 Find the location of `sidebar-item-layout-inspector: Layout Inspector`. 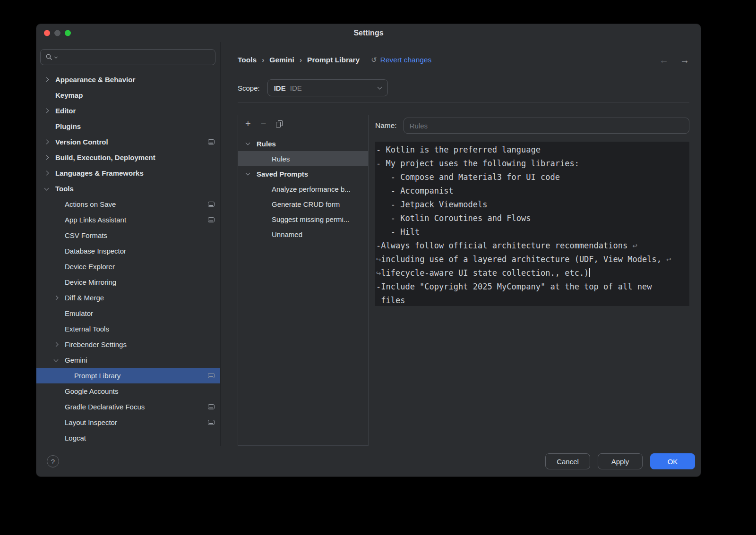

sidebar-item-layout-inspector: Layout Inspector is located at coordinates (129, 422).